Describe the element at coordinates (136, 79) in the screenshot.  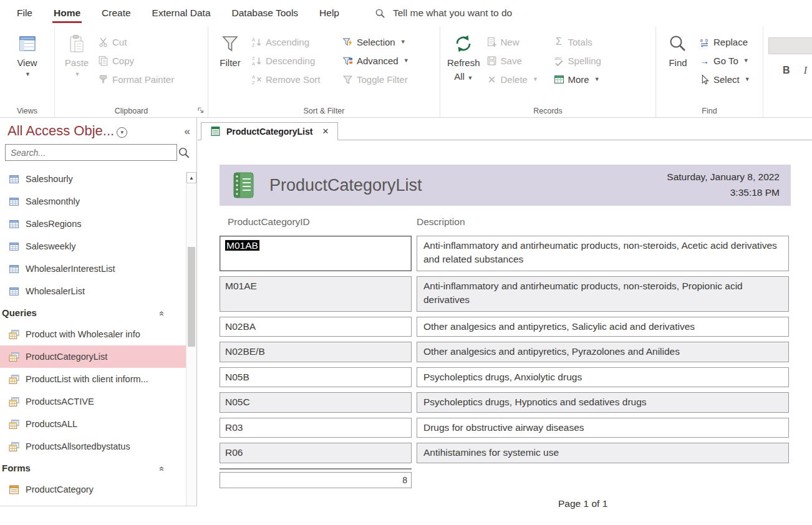
I see `format-painter-button: Format Painter` at that location.